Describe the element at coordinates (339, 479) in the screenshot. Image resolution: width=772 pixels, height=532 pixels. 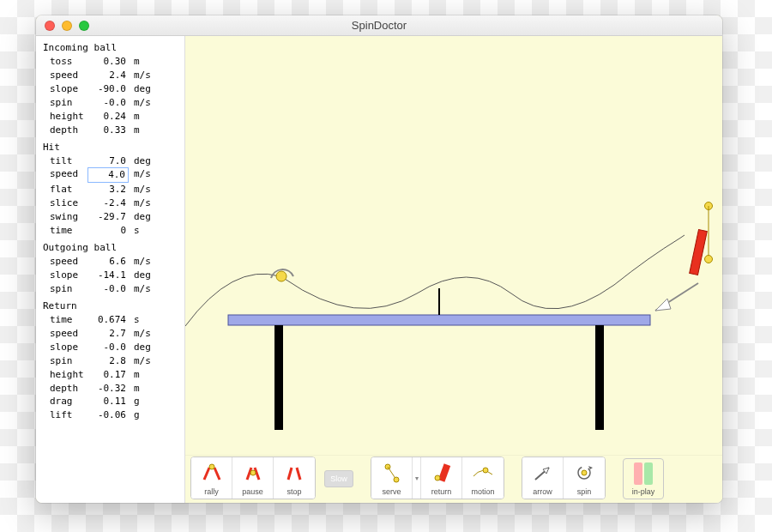
I see `slow-button: Slow` at that location.